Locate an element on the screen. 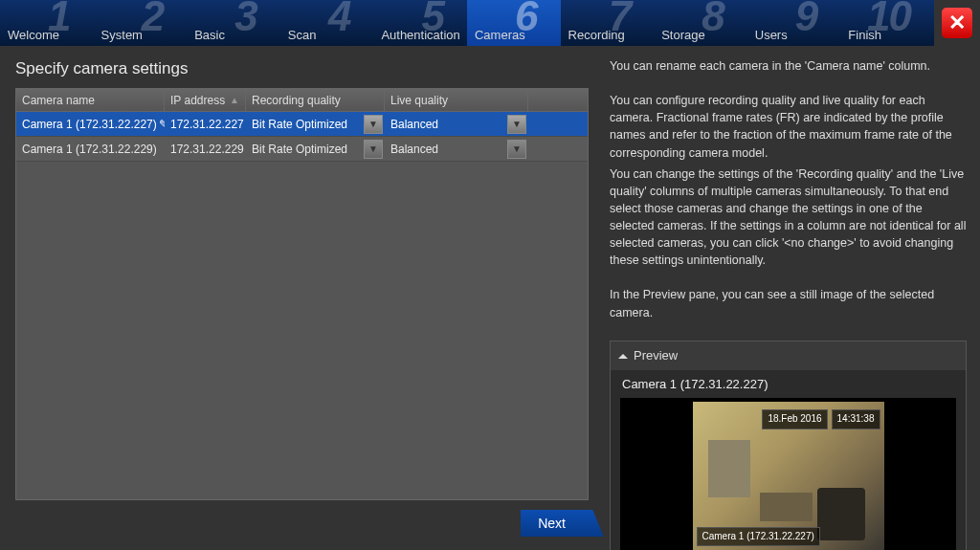  step-basic: 3 Basic is located at coordinates (234, 23).